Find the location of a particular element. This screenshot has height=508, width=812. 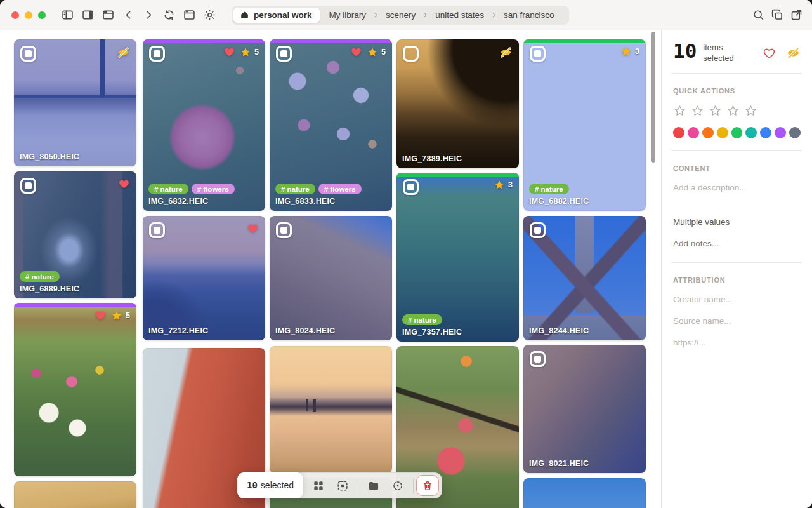

forward-icon is located at coordinates (148, 15).